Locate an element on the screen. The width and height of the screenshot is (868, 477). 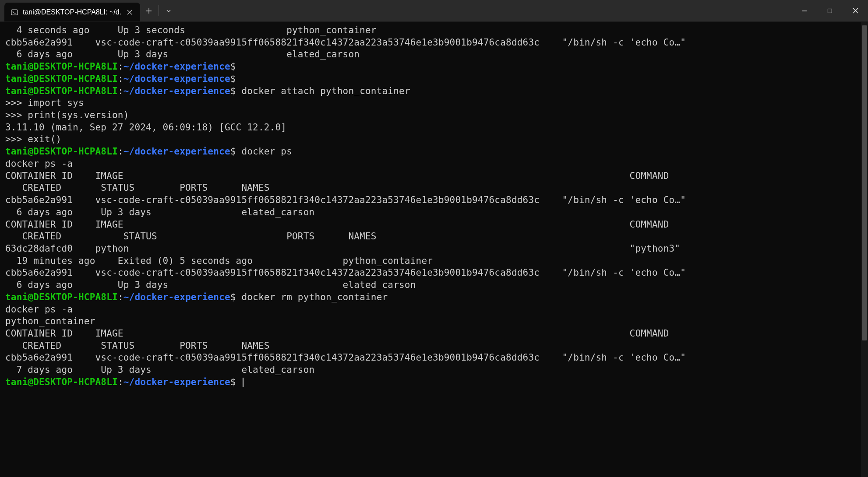
minimize-button is located at coordinates (804, 11).